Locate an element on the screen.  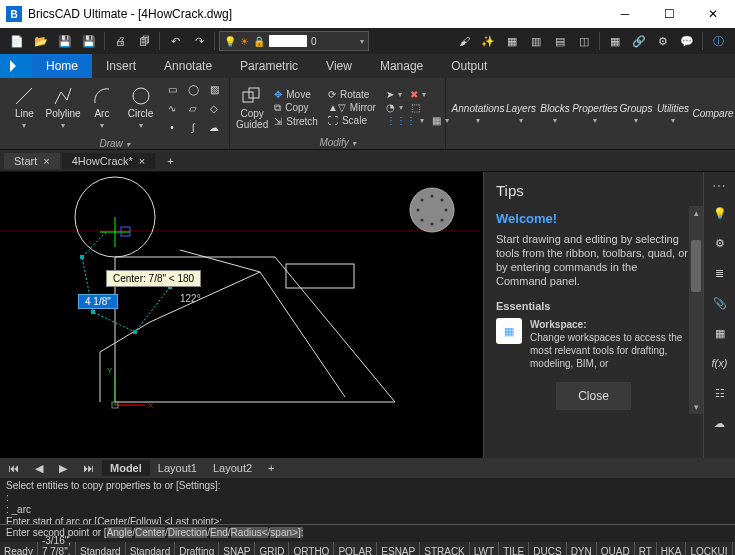
region-icon: ▱ is located at coordinates (193, 108).